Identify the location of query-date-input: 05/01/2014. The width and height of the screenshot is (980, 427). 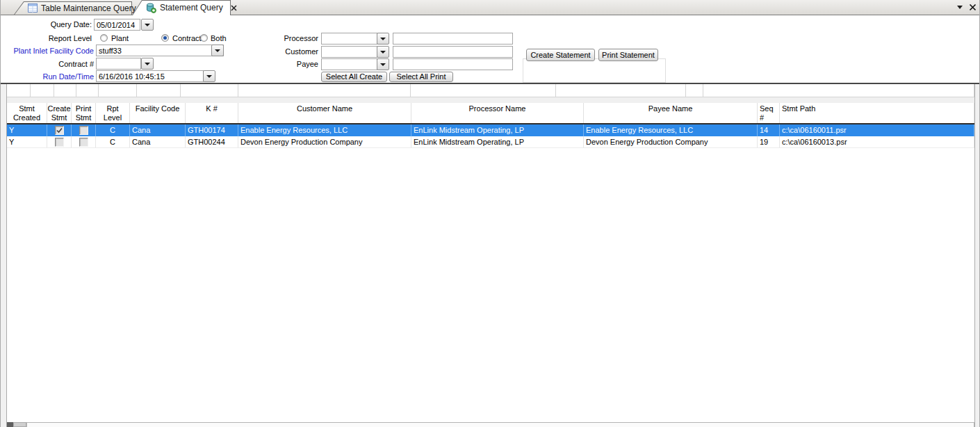
(117, 25).